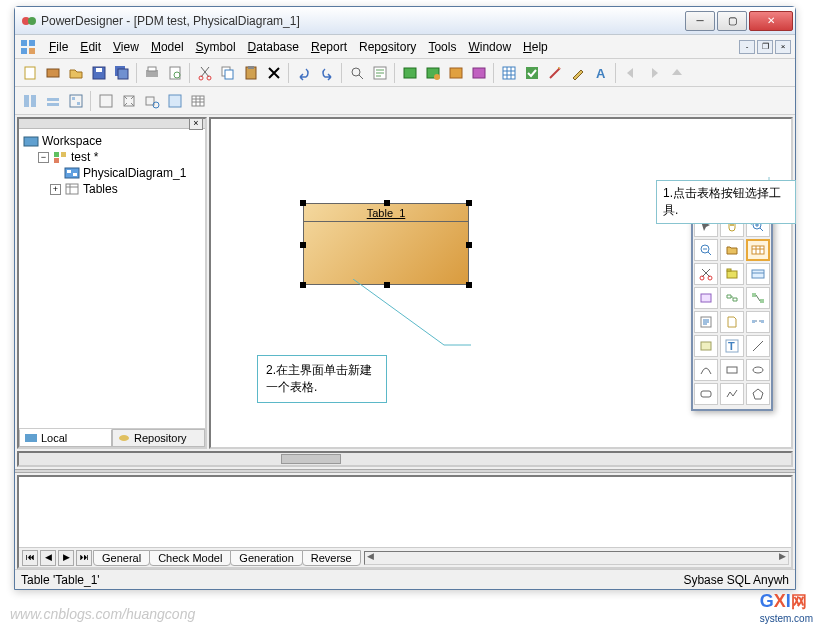 This screenshot has height=632, width=821. What do you see at coordinates (205, 73) in the screenshot?
I see `cut-icon` at bounding box center [205, 73].